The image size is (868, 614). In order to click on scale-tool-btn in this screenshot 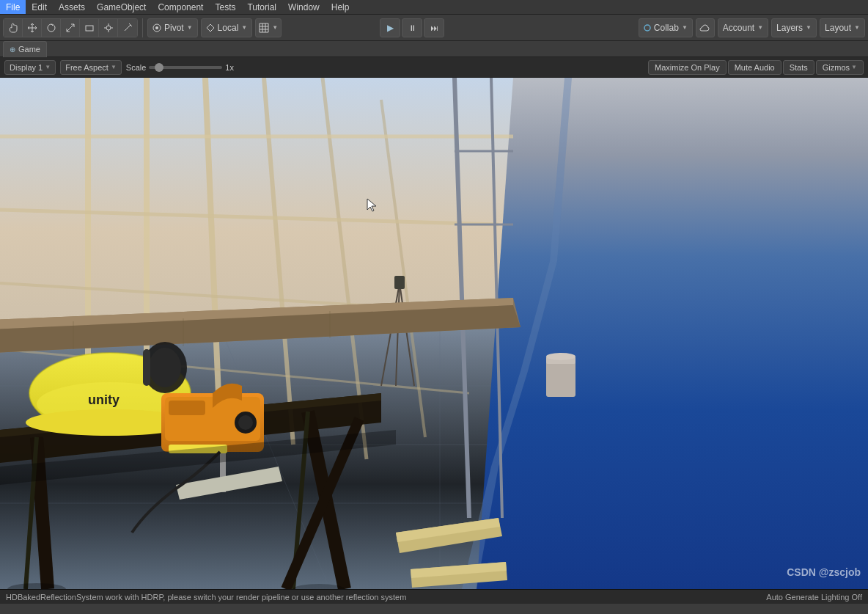, I will do `click(70, 28)`.